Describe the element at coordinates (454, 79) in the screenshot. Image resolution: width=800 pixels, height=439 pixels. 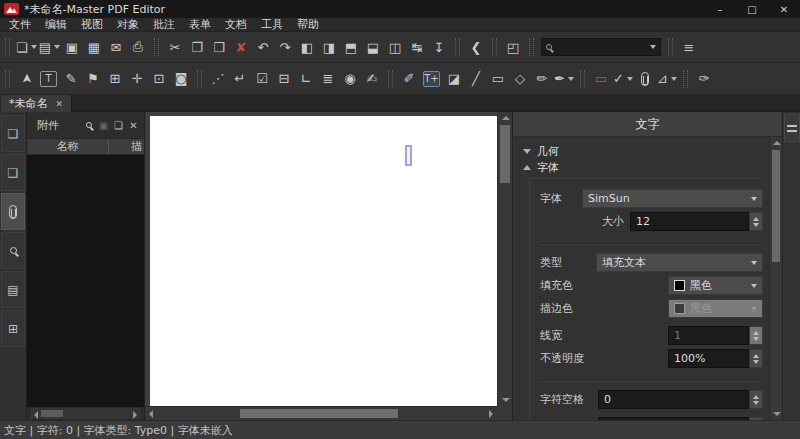
I see `image-tool: ◪` at that location.